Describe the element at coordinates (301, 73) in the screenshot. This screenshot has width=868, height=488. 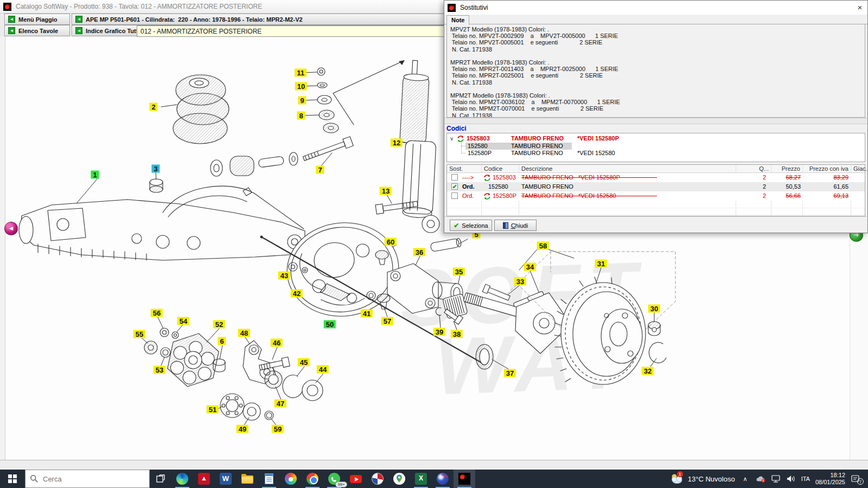
I see `part-label-11: 11` at that location.